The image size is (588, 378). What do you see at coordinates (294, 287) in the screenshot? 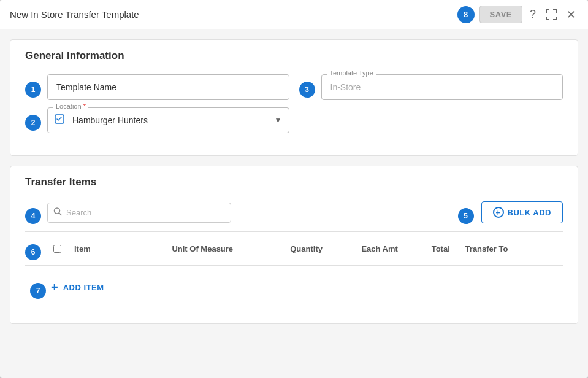
I see `add-item-row: 7 + ADD ITEM` at bounding box center [294, 287].